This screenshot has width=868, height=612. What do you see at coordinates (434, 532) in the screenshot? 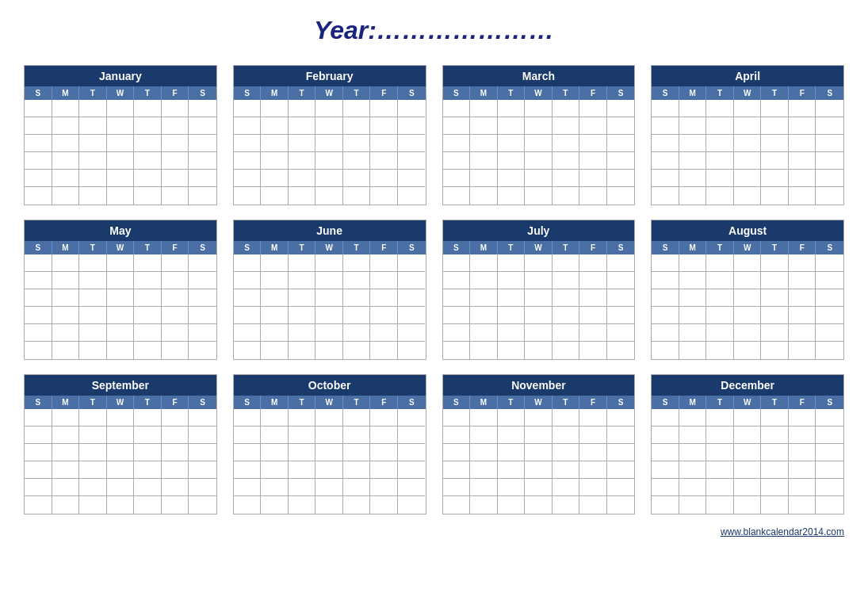
I see `footer-link: www.blankcalendar2014.com` at bounding box center [434, 532].